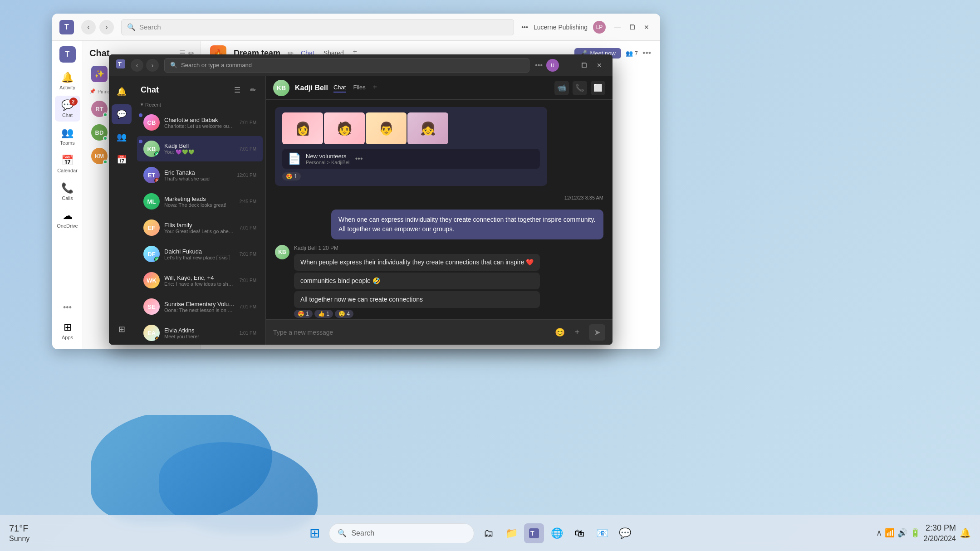  I want to click on apps-icon: ⊞, so click(68, 327).